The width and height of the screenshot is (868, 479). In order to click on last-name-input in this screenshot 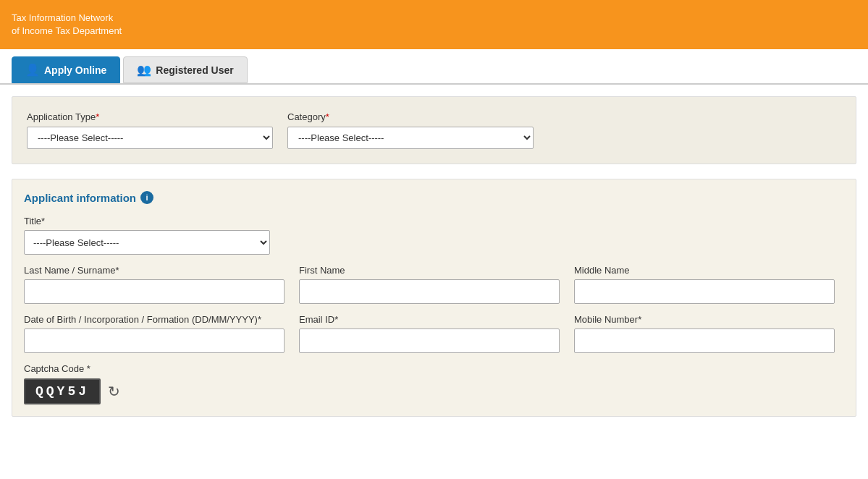, I will do `click(154, 292)`.